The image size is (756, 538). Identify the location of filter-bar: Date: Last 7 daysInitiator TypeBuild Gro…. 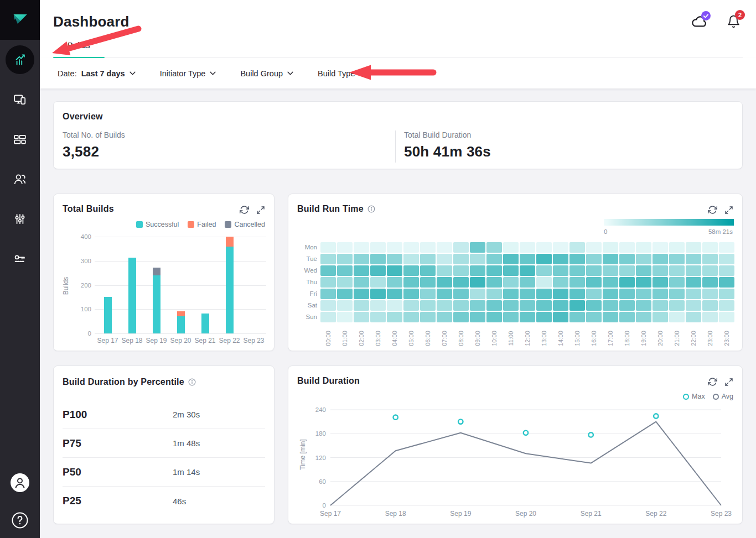
(398, 73).